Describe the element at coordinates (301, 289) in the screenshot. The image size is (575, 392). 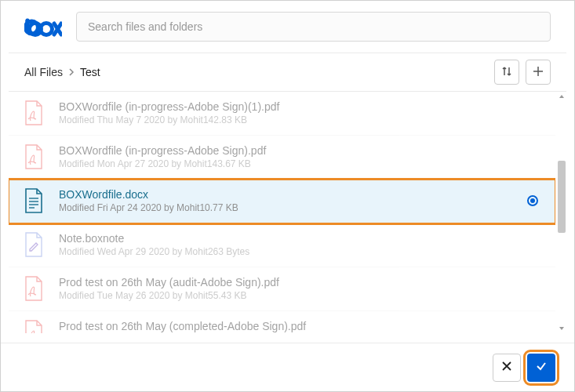
I see `file-meta: Prod test on 26th May (audit-Adobe Sign)…` at that location.